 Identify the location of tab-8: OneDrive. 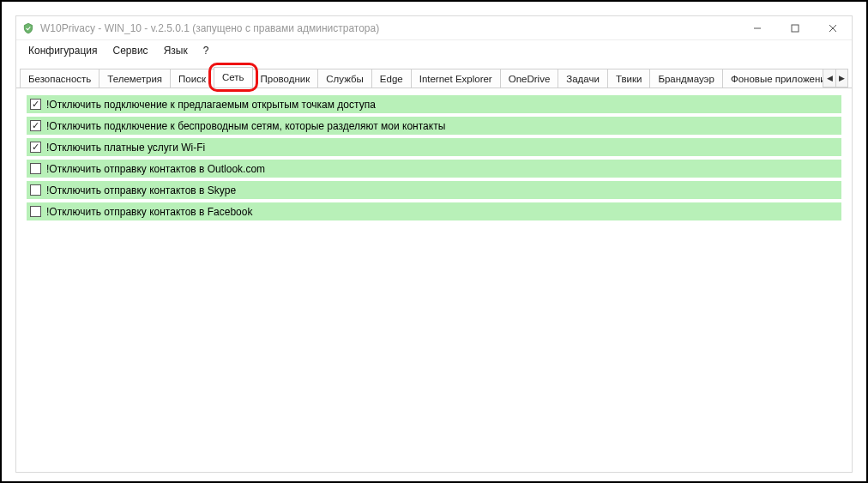
(530, 78).